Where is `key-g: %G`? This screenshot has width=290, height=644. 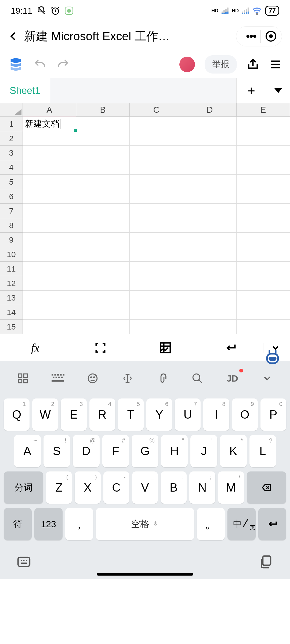
key-g: %G is located at coordinates (145, 451).